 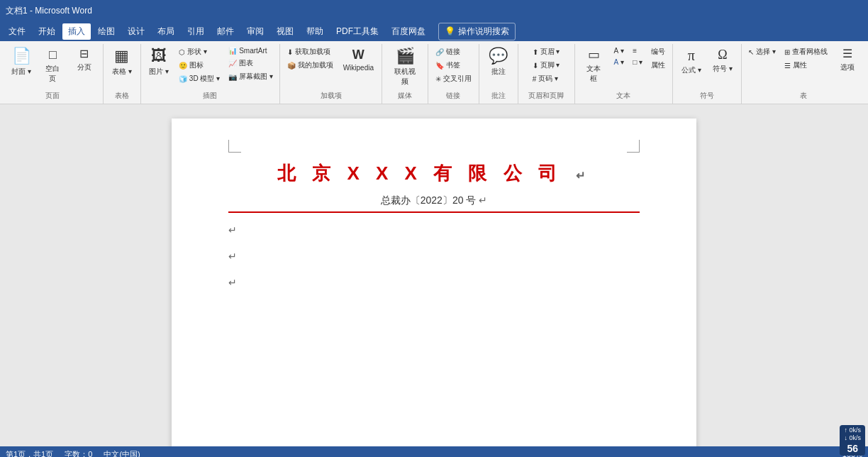 I want to click on blank-page-button: □ 空白页, so click(x=52, y=66).